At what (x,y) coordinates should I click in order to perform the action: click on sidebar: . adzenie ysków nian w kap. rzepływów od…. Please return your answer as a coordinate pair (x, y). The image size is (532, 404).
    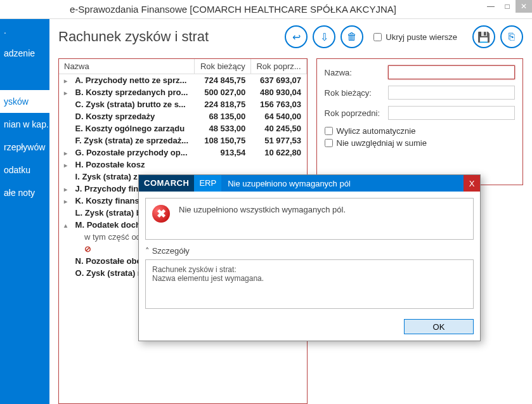
    Looking at the image, I should click on (25, 212).